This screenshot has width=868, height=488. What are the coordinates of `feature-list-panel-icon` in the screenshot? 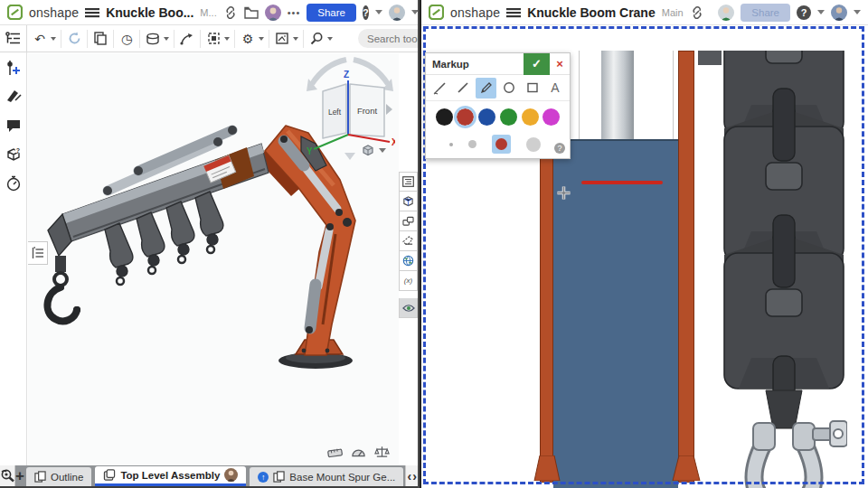 It's located at (409, 182).